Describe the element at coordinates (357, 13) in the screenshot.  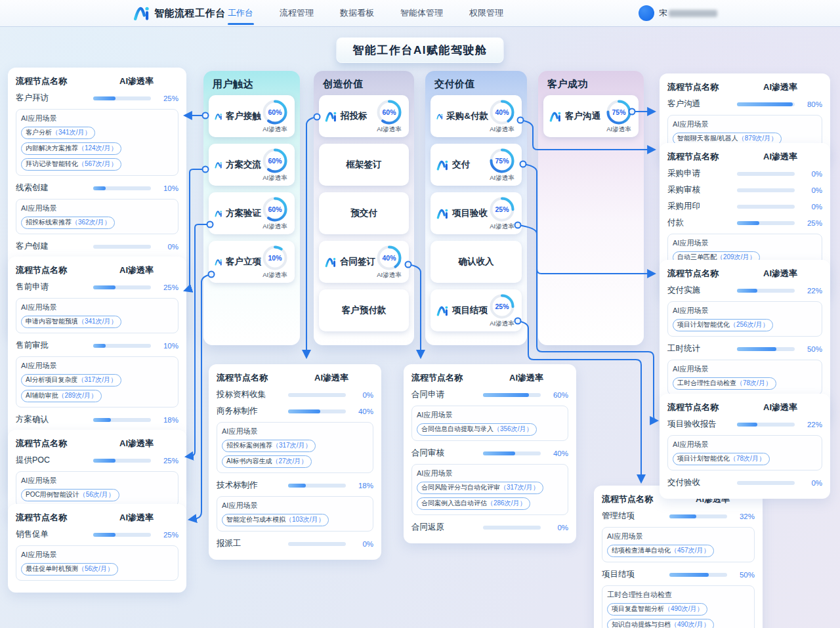
I see `nav-item-数据看板: 数据看板` at that location.